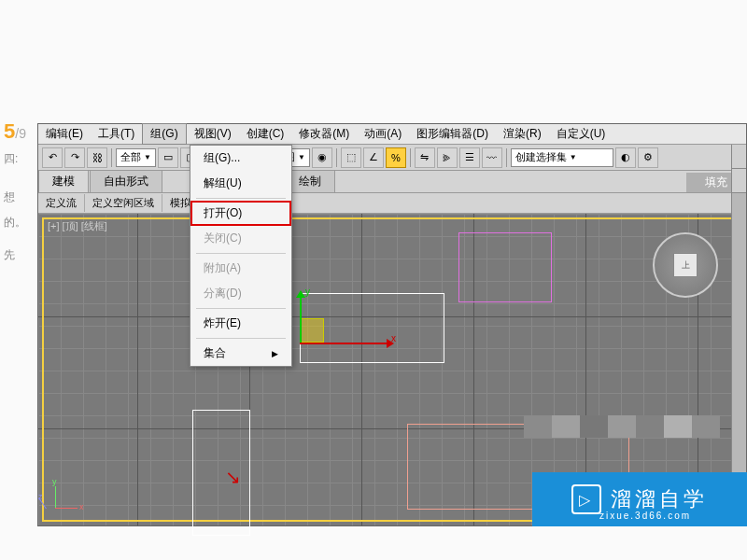 The image size is (747, 560). Describe the element at coordinates (54, 482) in the screenshot. I see `tripod-y-label: y` at that location.